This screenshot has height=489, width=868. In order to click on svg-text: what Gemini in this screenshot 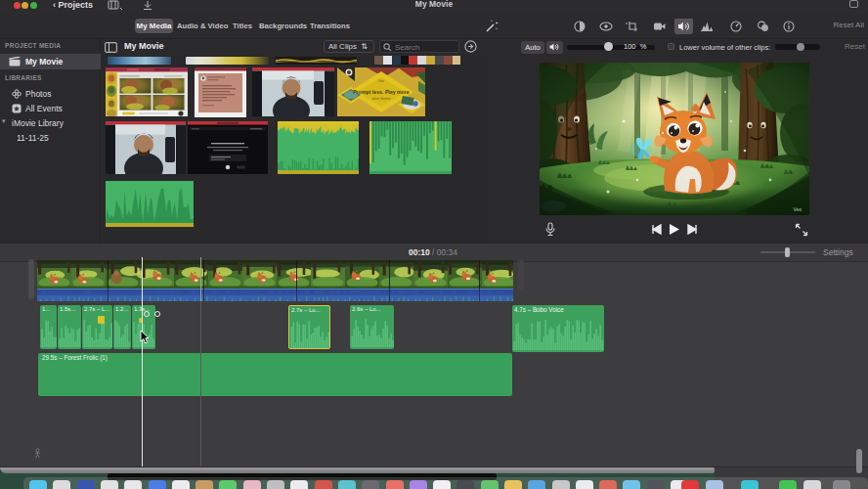, I will do `click(381, 99)`.